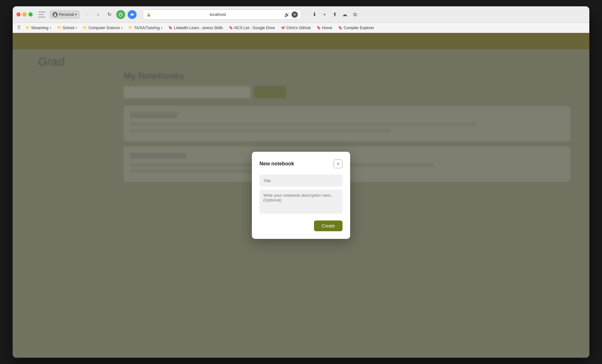  I want to click on bookmark-github: 🐙 Chris's GitHub, so click(296, 28).